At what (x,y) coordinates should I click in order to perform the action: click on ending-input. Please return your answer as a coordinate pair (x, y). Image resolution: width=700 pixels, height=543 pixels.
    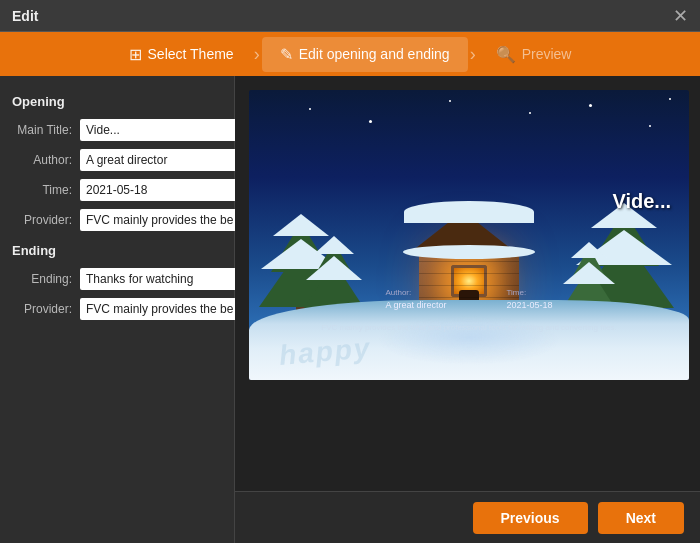
    Looking at the image, I should click on (161, 279).